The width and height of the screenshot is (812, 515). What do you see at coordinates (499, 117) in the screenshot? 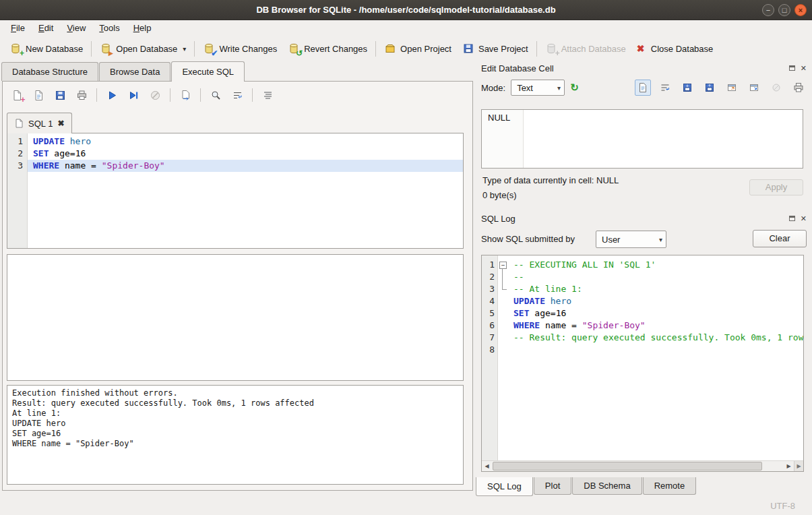
I see `cell-value: NULL` at bounding box center [499, 117].